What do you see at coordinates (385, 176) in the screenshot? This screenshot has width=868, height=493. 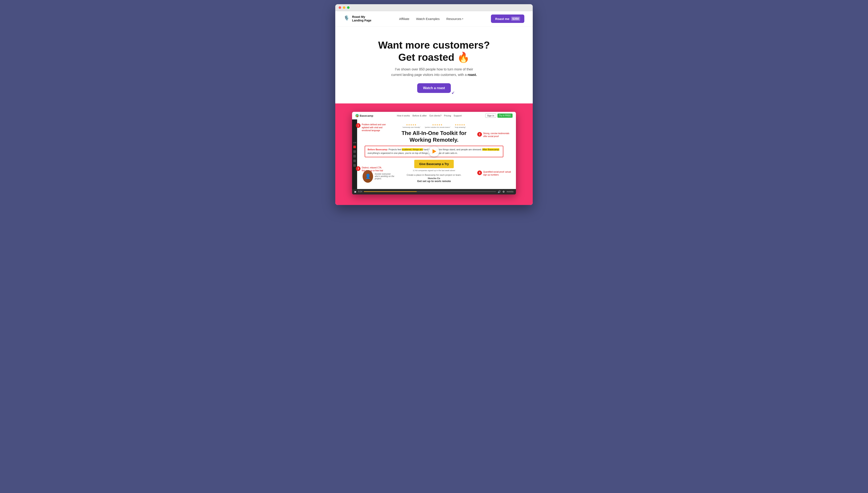 I see `avatar-text: Involve everyone who's working on the pr…` at bounding box center [385, 176].